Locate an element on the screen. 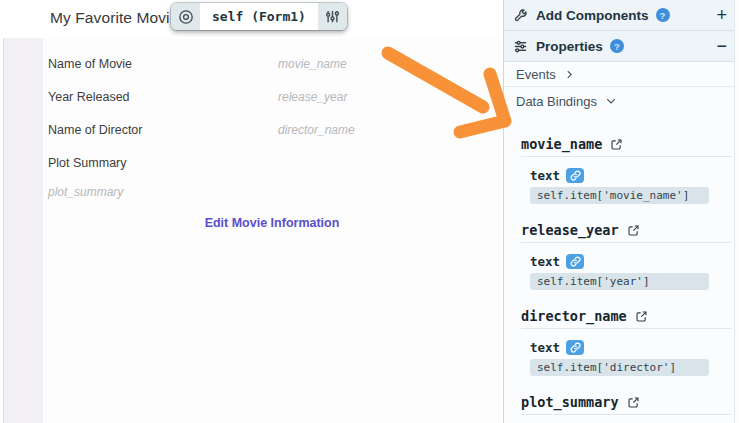 This screenshot has height=423, width=739. add-components-label: Add Components is located at coordinates (592, 16).